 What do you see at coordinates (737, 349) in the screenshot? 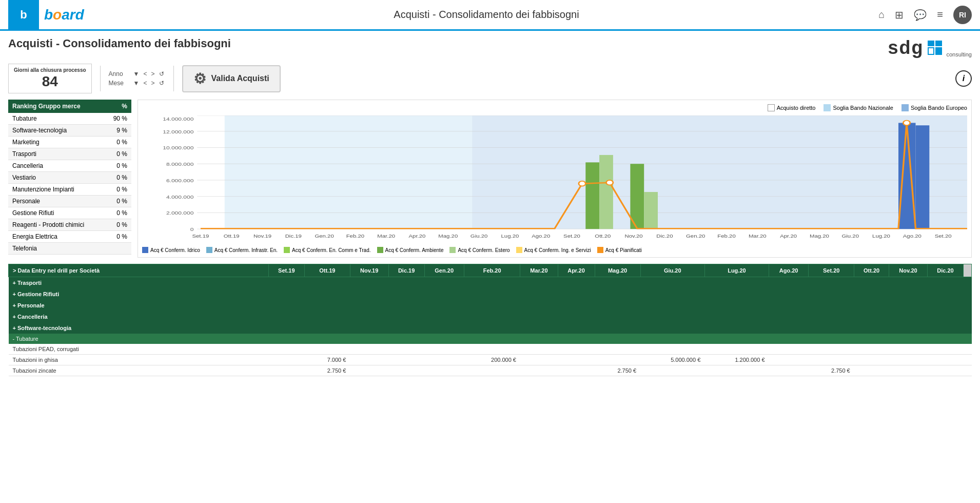
I see `pead-lug20` at bounding box center [737, 349].